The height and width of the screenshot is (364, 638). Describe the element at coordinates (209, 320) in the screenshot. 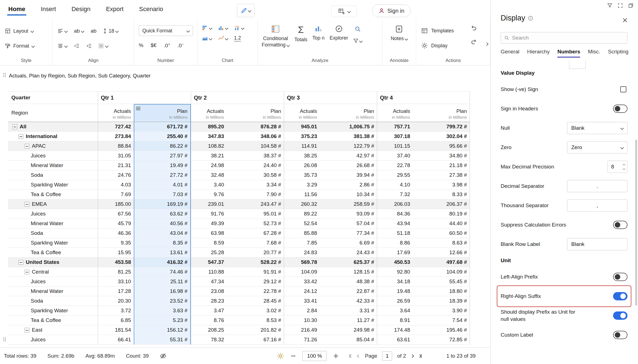

I see `cell: 8.76` at that location.